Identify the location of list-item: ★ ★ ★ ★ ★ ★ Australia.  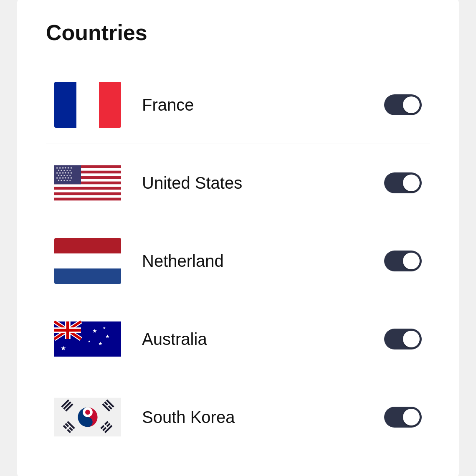
(238, 339).